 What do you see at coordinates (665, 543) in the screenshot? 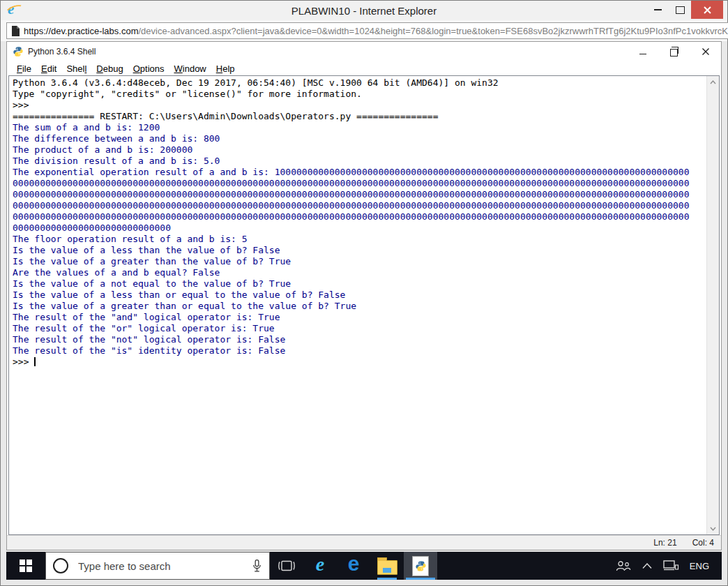
I see `status-line-number: Ln: 21` at bounding box center [665, 543].